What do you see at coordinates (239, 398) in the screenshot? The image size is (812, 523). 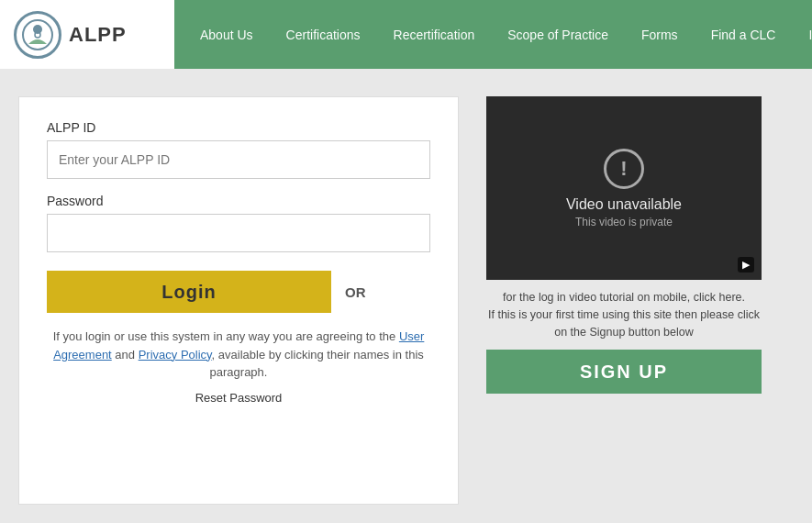 I see `reset-password-link: Reset Password` at bounding box center [239, 398].